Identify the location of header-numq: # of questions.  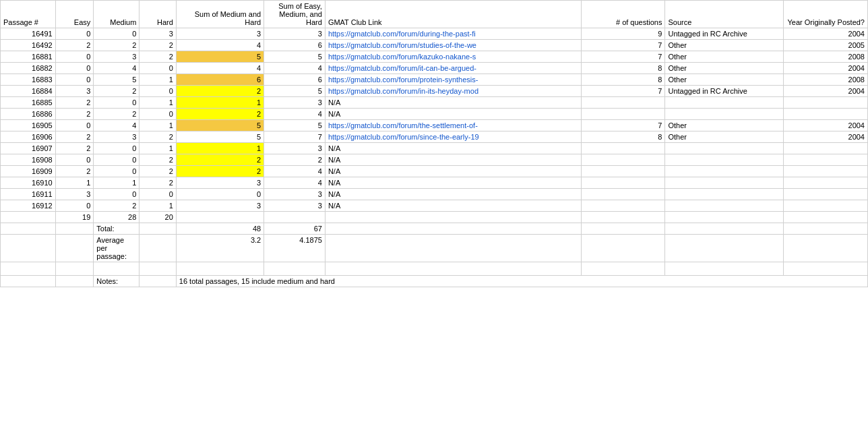
(623, 15).